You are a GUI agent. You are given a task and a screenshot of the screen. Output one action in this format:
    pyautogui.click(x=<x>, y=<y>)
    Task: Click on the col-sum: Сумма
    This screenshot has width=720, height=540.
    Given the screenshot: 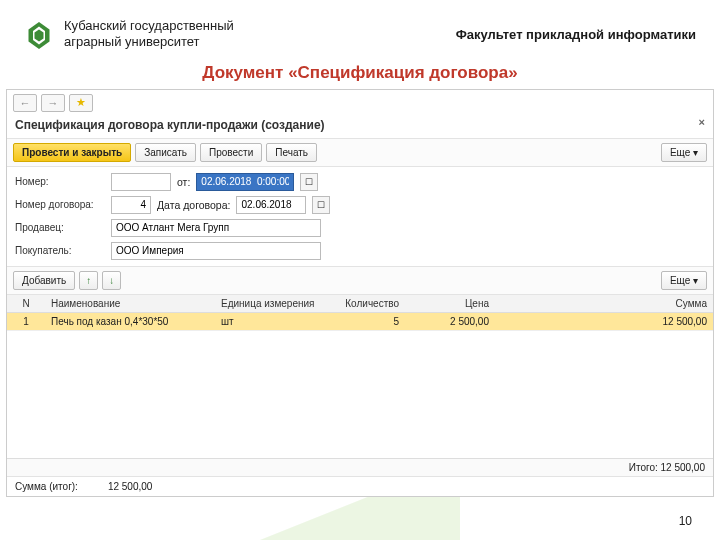 What is the action you would take?
    pyautogui.click(x=604, y=304)
    